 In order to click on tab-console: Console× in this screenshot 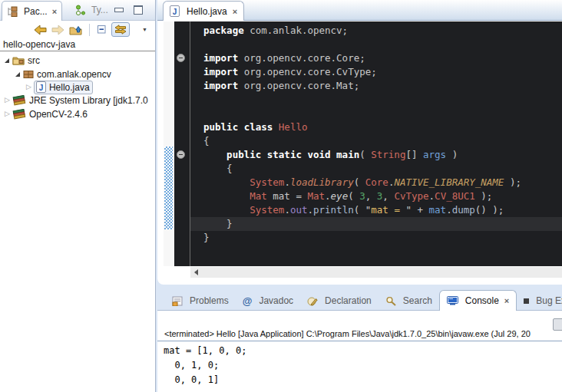, I will do `click(478, 301)`.